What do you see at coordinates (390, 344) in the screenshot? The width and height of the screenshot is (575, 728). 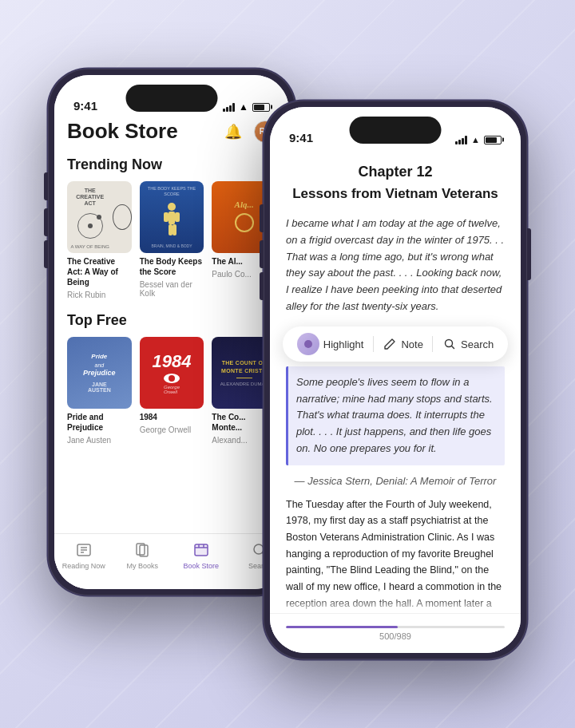 I see `pencil-icon` at bounding box center [390, 344].